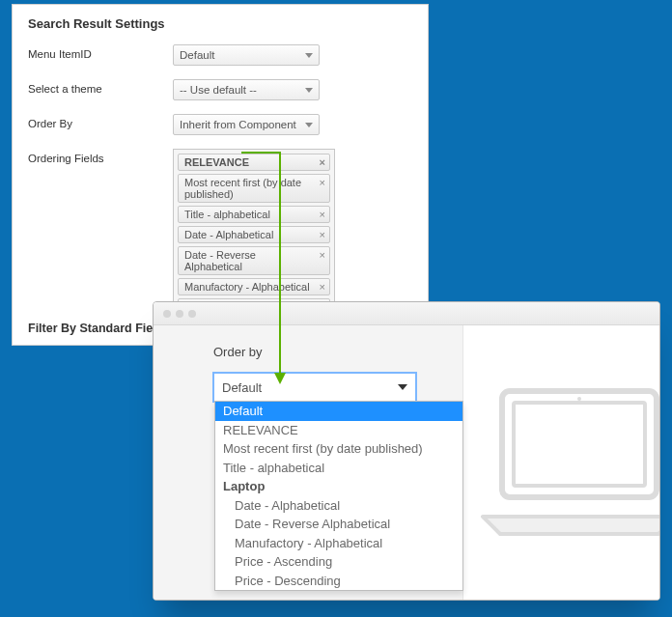 This screenshot has height=617, width=672. What do you see at coordinates (100, 156) in the screenshot?
I see `label-ordering-fields: Ordering Fields` at bounding box center [100, 156].